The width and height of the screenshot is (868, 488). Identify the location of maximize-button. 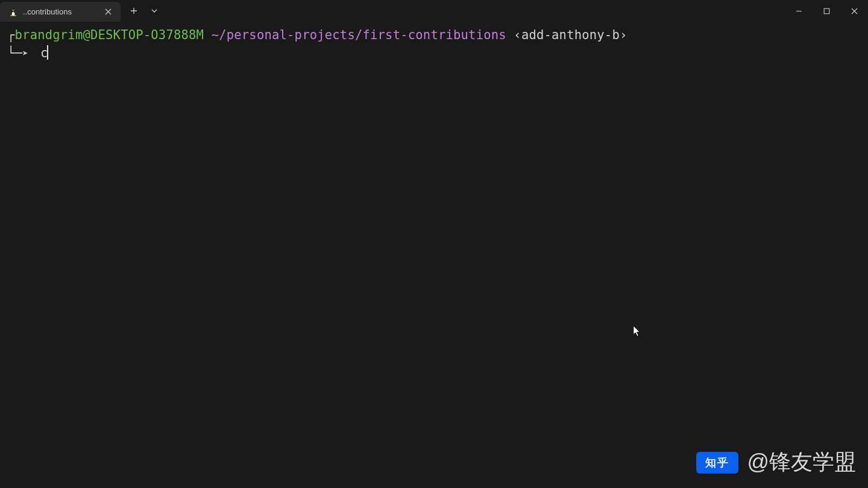
(826, 11).